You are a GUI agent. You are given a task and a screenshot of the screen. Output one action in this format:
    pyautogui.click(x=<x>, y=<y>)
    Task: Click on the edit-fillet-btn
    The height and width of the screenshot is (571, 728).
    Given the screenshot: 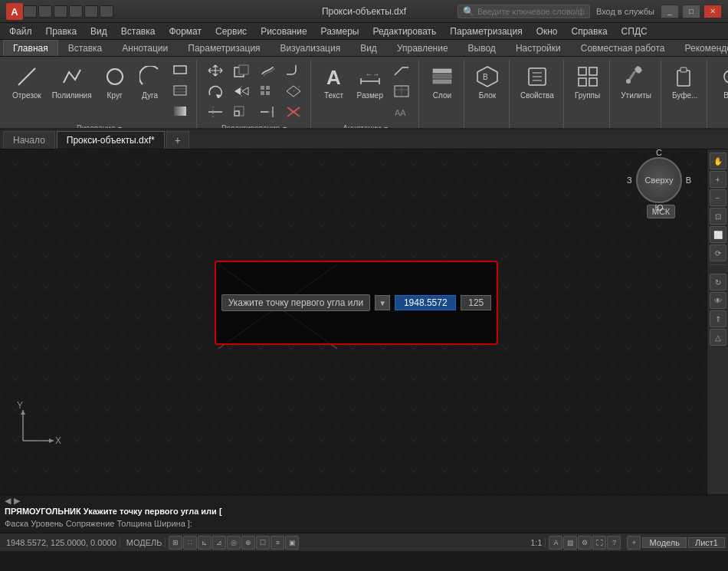 What is the action you would take?
    pyautogui.click(x=293, y=71)
    